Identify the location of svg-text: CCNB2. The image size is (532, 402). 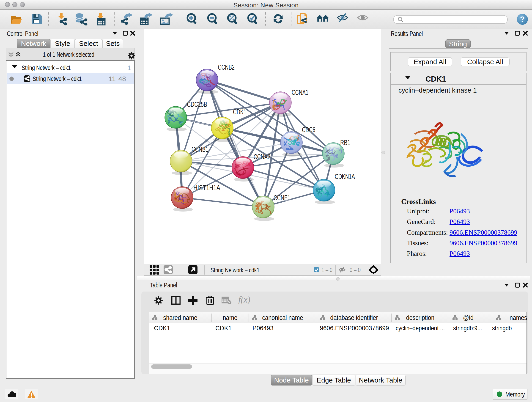
(226, 67).